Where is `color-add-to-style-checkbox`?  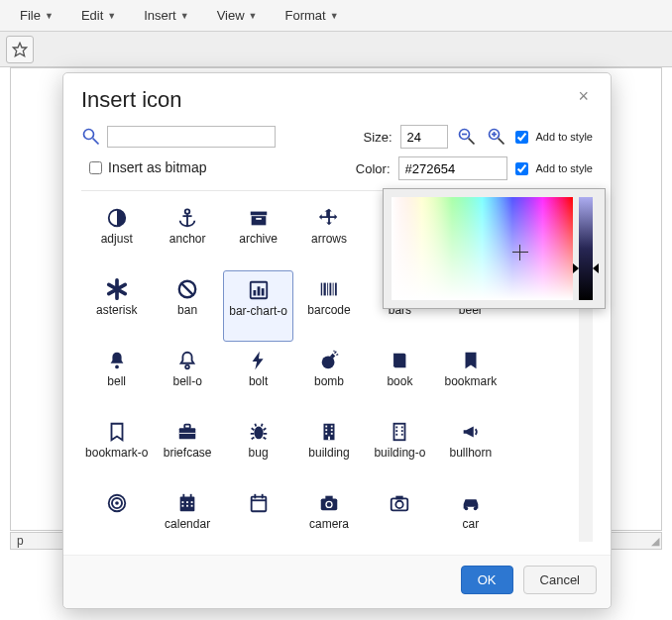 color-add-to-style-checkbox is located at coordinates (521, 168).